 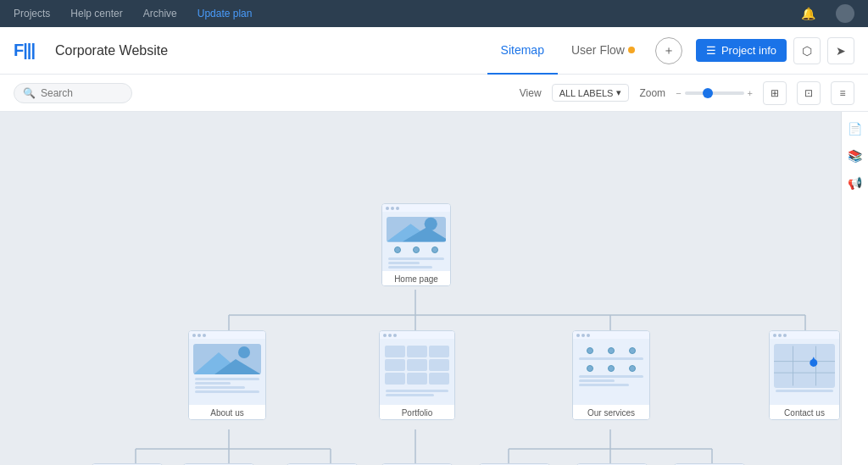 I want to click on node-contact-label: Contact us, so click(x=804, y=412).